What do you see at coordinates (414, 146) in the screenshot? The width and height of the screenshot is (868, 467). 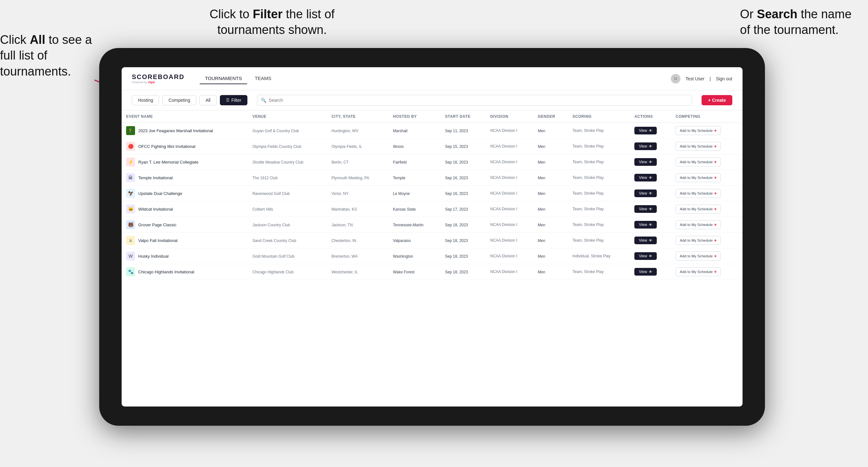 I see `cell-hosted-by: Illinois` at bounding box center [414, 146].